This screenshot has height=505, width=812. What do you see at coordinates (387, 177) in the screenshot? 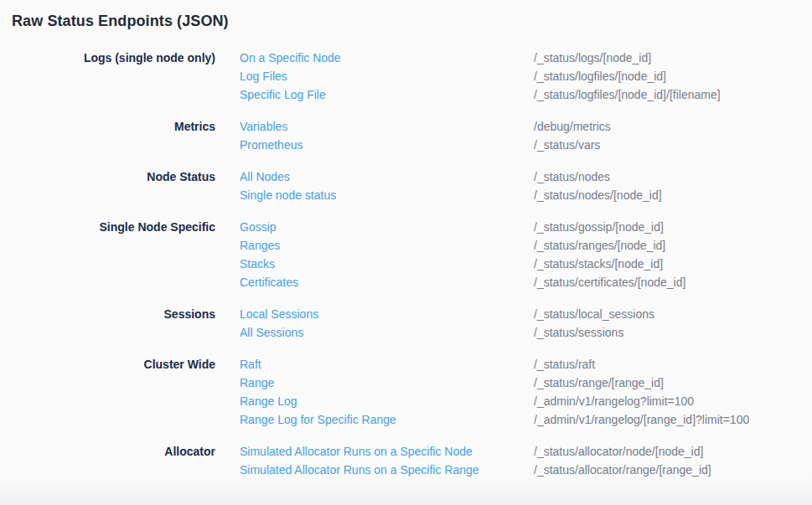
I see `endpoint-link: All Nodes` at bounding box center [387, 177].